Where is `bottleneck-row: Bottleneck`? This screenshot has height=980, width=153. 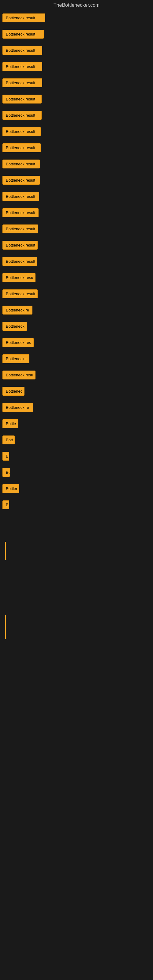 bottleneck-row: Bottleneck is located at coordinates (76, 327).